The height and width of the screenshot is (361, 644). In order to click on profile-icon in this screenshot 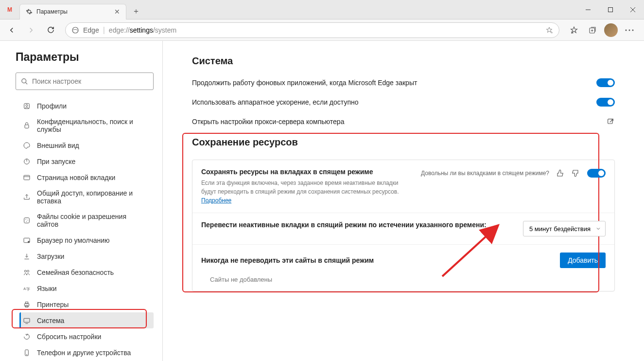, I will do `click(27, 106)`.